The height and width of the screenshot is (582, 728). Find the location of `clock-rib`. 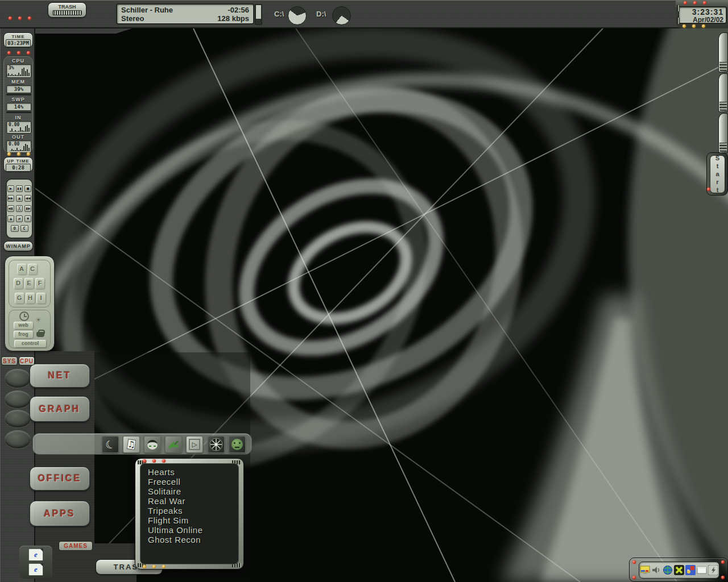

clock-rib is located at coordinates (678, 8).